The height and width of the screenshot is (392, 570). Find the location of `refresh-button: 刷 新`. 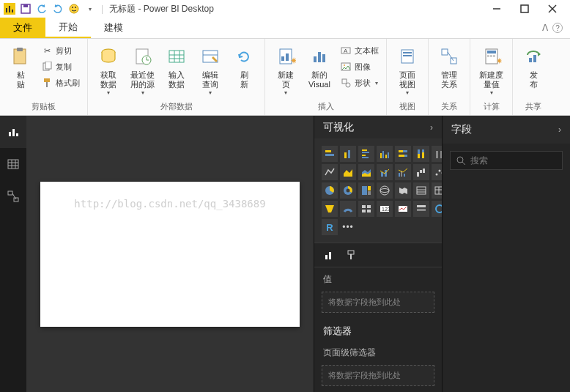

refresh-button: 刷 新 is located at coordinates (244, 67).